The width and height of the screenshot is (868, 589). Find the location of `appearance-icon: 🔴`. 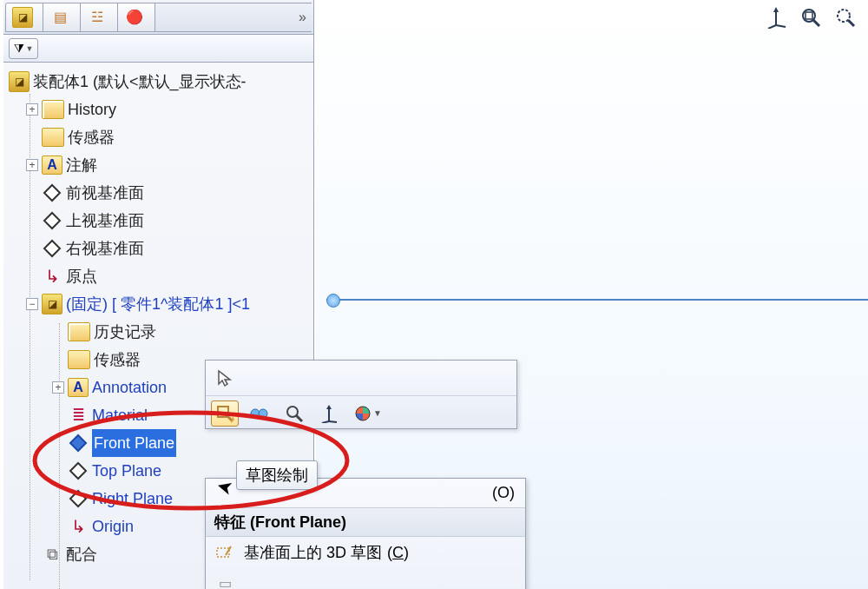

appearance-icon: 🔴 is located at coordinates (135, 17).